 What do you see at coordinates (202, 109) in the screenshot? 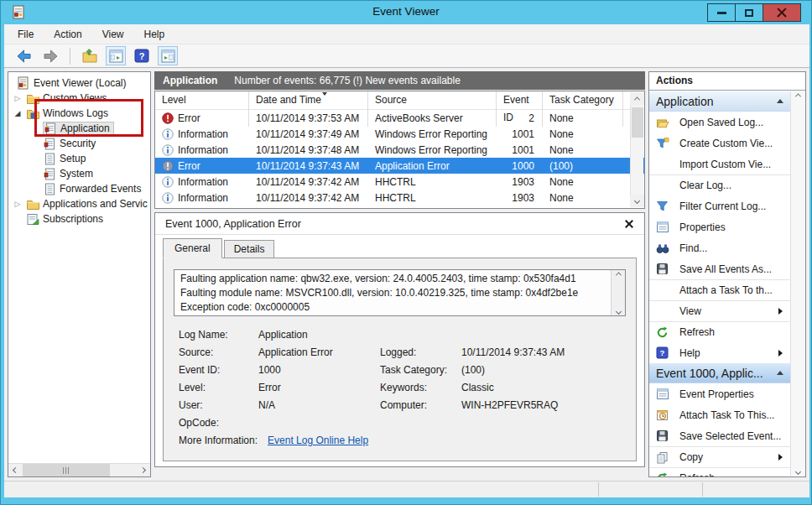
I see `column-level: Level` at bounding box center [202, 109].